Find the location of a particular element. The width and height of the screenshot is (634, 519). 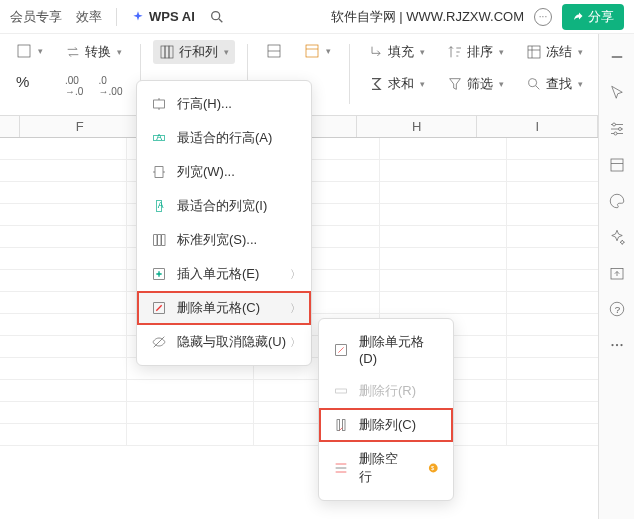

merge-button is located at coordinates (274, 51).